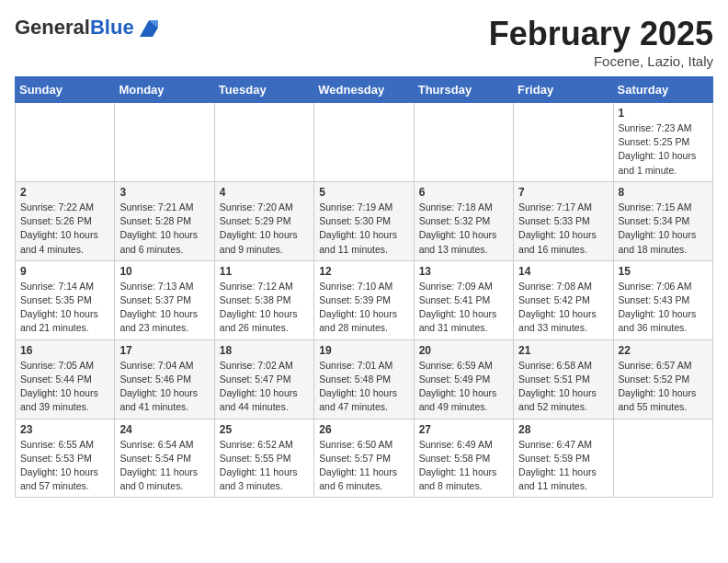 This screenshot has width=728, height=563. I want to click on day-number: 2, so click(64, 192).